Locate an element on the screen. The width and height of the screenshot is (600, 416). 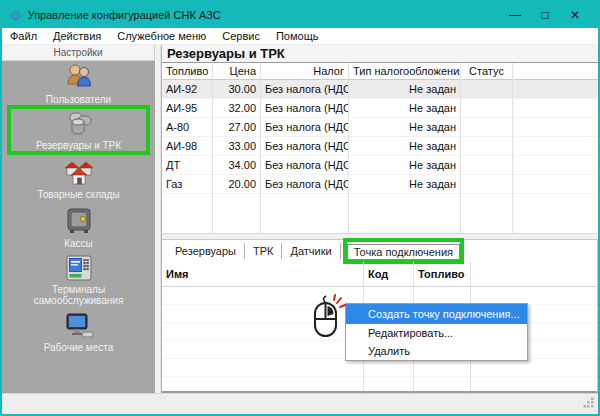
table-filler is located at coordinates (556, 148).